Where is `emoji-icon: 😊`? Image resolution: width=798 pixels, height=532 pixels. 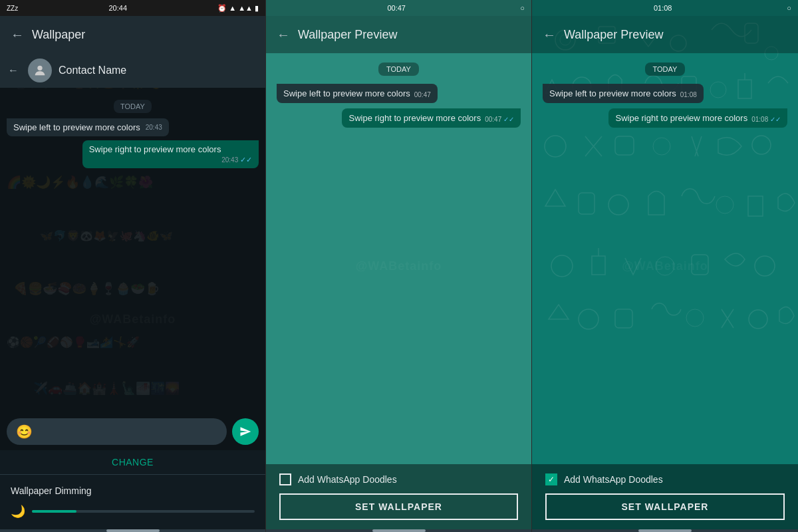 emoji-icon: 😊 is located at coordinates (24, 432).